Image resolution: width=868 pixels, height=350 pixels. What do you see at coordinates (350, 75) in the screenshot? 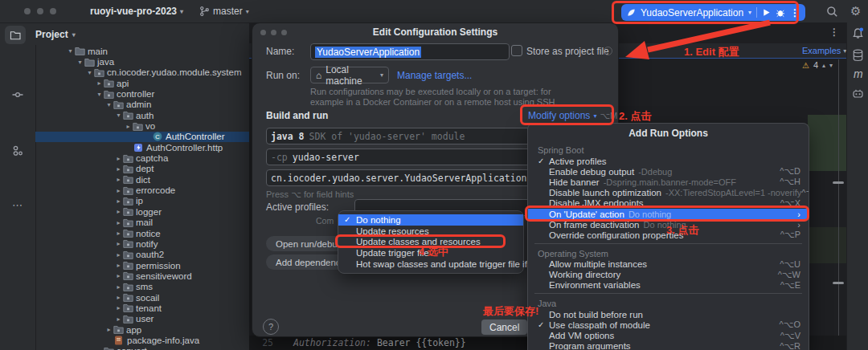
I see `run-on-select: ⌂ Local machine ▾` at bounding box center [350, 75].